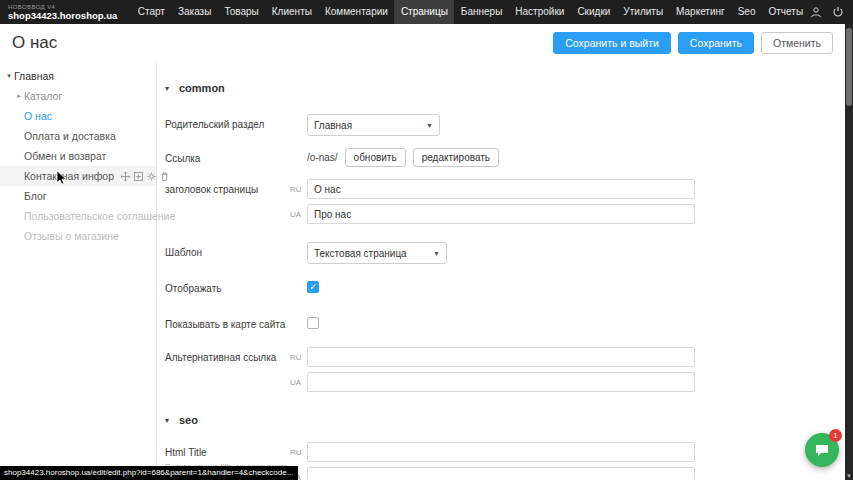 This screenshot has height=480, width=853. Describe the element at coordinates (125, 176) in the screenshot. I see `move-icon` at that location.